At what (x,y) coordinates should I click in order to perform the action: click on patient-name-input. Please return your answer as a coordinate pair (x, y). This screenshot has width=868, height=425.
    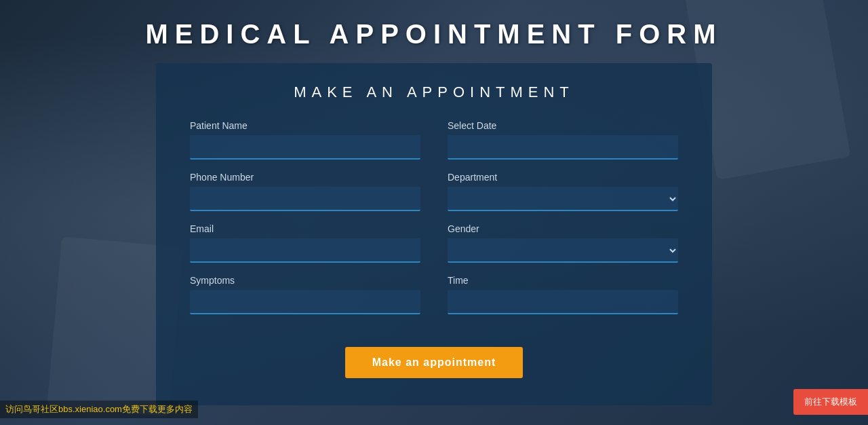
    Looking at the image, I should click on (305, 147).